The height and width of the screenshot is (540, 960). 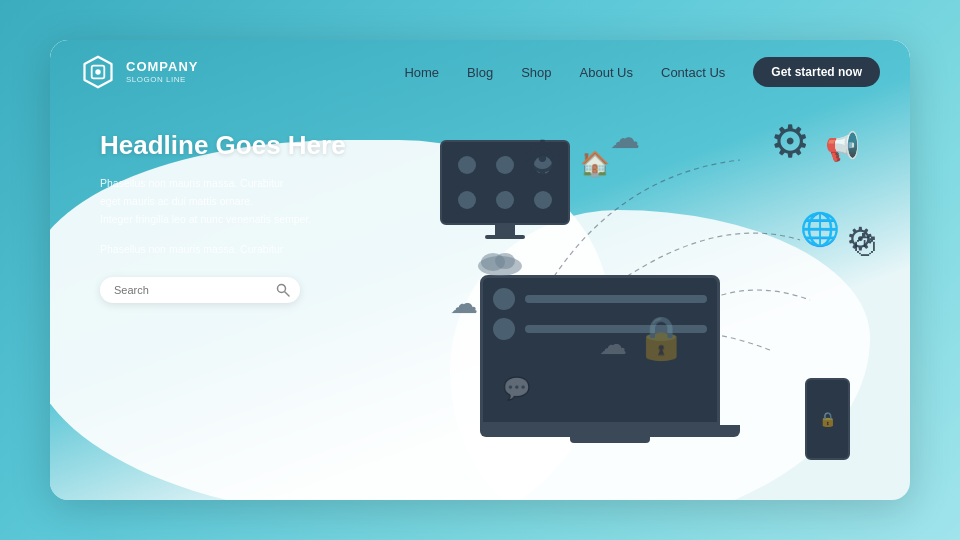 What do you see at coordinates (422, 72) in the screenshot?
I see `nav-home: Home` at bounding box center [422, 72].